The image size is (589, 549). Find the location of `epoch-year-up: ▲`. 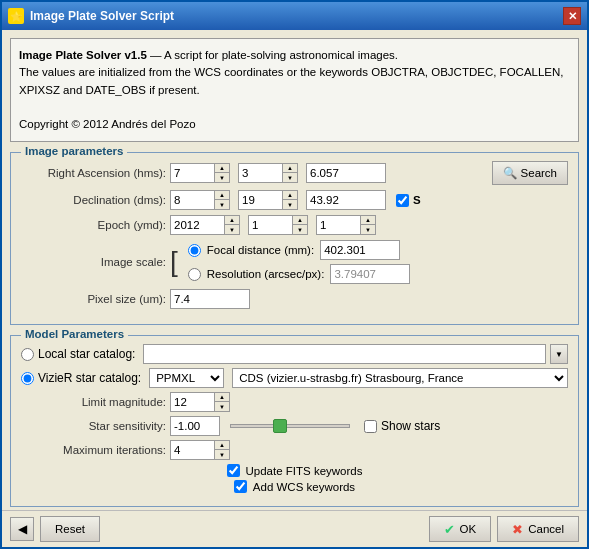

epoch-year-up: ▲ is located at coordinates (232, 220).